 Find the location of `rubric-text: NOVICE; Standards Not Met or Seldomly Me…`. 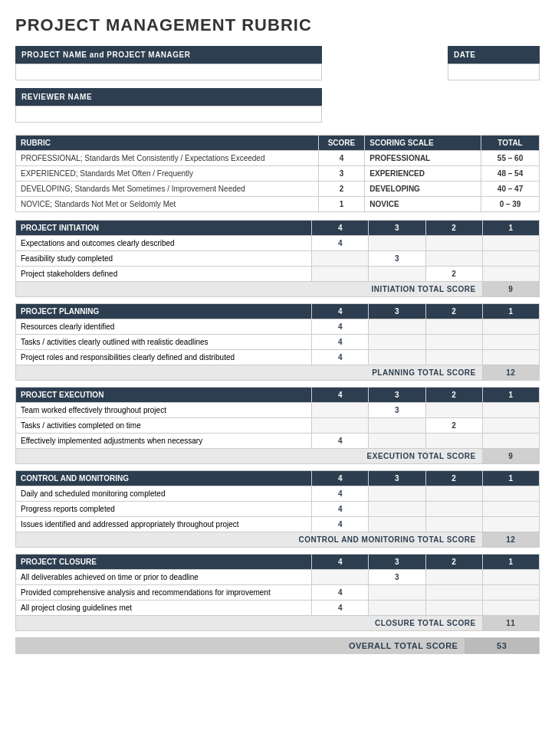

rubric-text: NOVICE; Standards Not Met or Seldomly Me… is located at coordinates (167, 205).